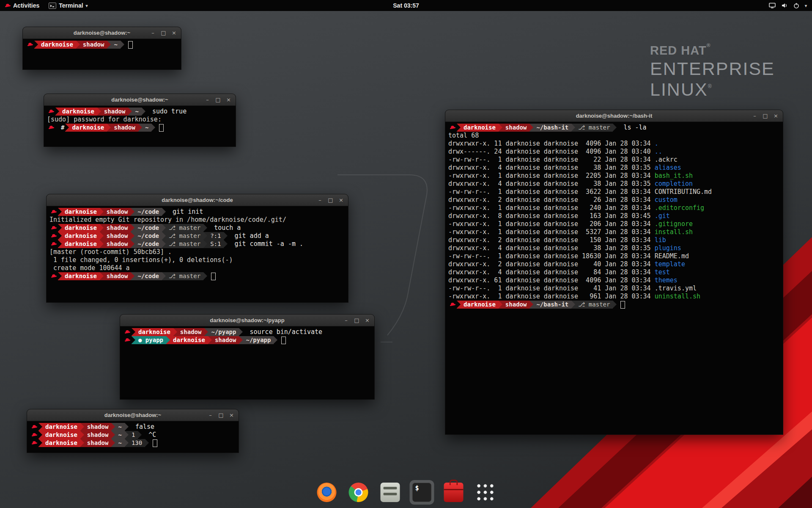 The height and width of the screenshot is (508, 812). I want to click on terminal-line: drwxrwxr-x. 8 darknoise darknoise 163 Ja…, so click(615, 216).